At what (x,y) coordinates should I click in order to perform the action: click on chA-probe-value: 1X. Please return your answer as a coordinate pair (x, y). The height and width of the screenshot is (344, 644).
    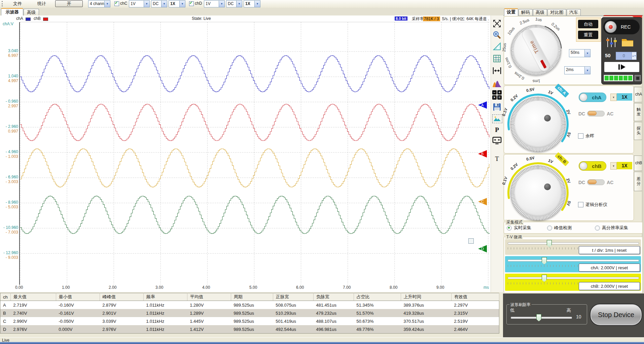
    Looking at the image, I should click on (624, 97).